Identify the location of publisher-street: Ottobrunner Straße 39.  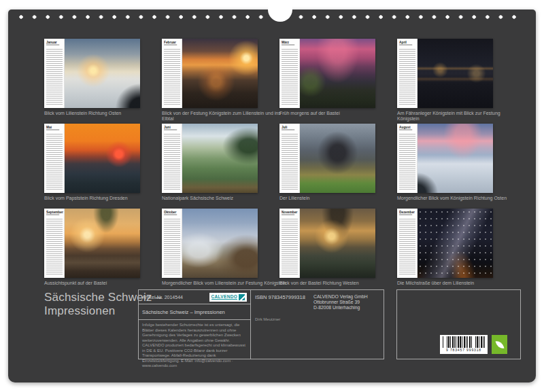
(346, 302).